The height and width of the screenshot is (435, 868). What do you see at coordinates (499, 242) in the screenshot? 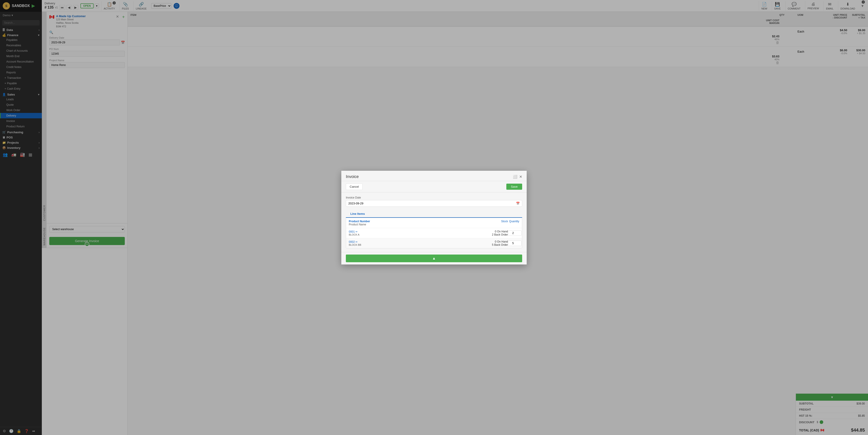
I see `li-row2-on-hand: 0 On Hand` at bounding box center [499, 242].